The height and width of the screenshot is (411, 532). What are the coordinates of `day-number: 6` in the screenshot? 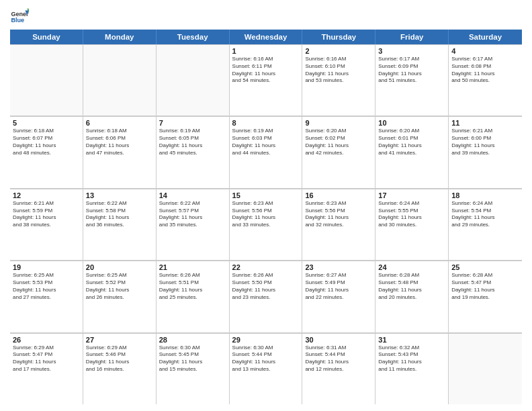 It's located at (120, 123).